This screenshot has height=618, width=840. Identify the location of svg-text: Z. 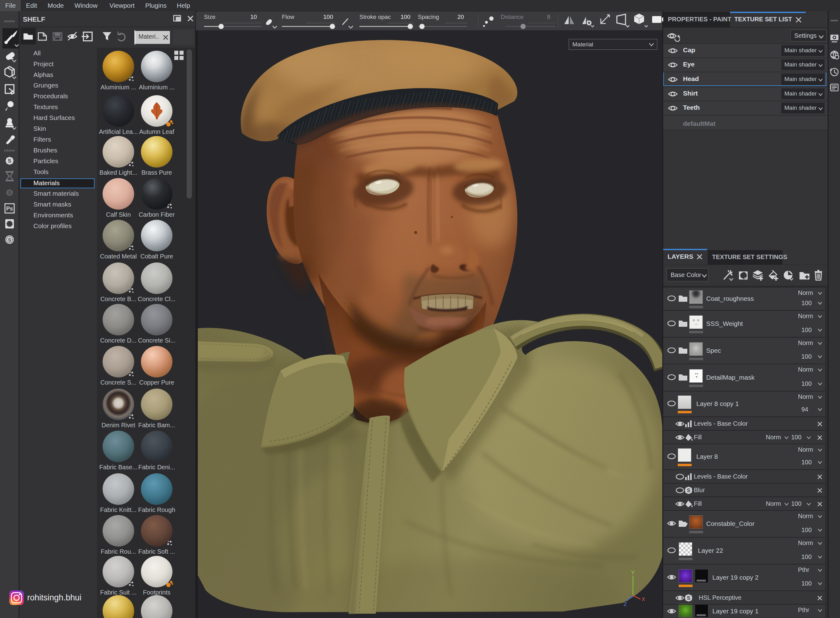
(625, 604).